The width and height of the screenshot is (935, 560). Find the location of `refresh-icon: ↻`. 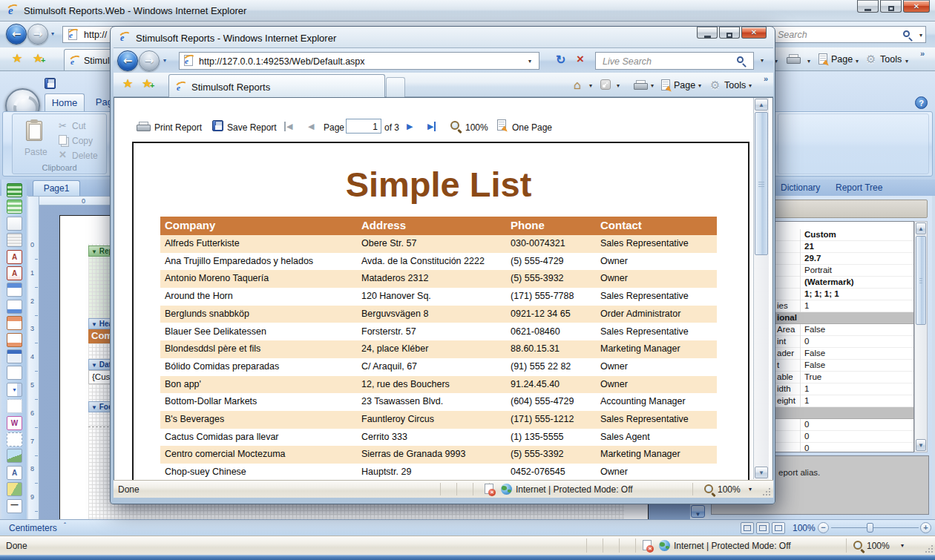

refresh-icon: ↻ is located at coordinates (561, 59).